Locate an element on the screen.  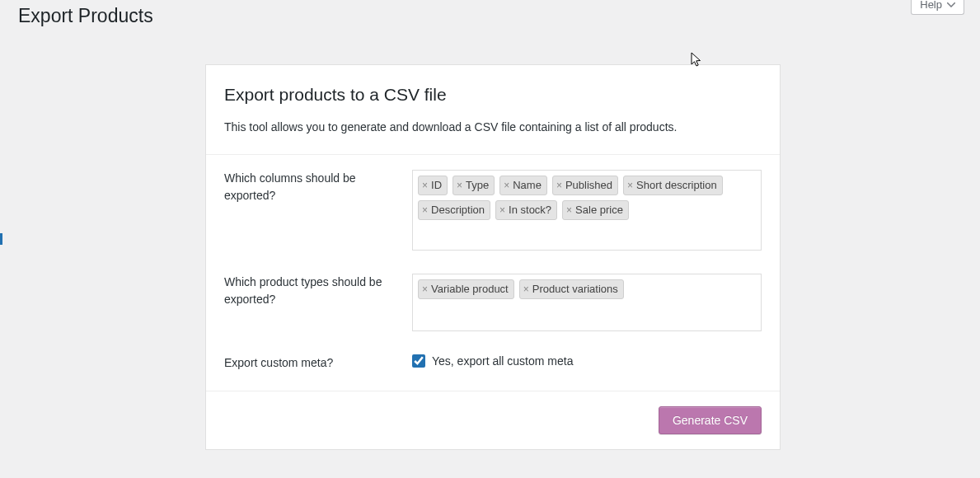
custom-meta-checkbox-label: Yes, export all custom meta is located at coordinates (587, 364).